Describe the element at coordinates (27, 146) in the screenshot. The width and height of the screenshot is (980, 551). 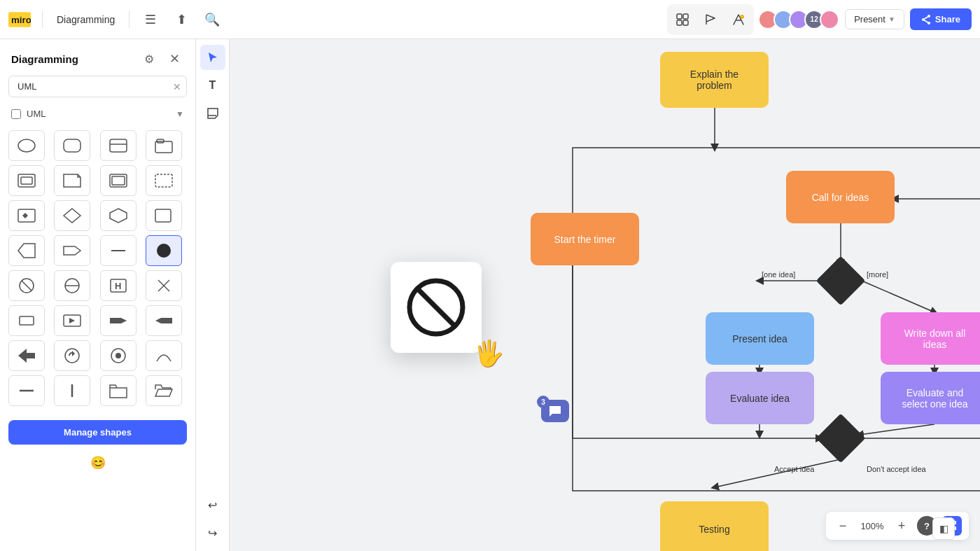
I see `shape-ellipse` at that location.